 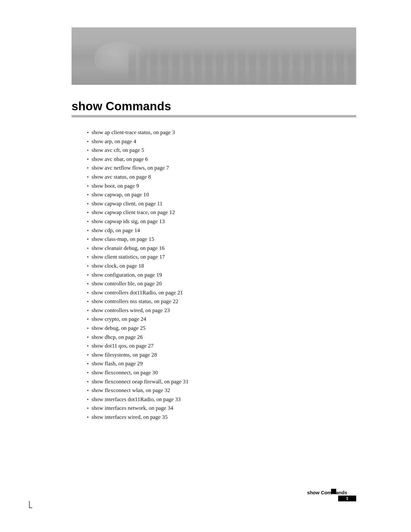 I want to click on toc-entry: •show interfaces wired, on page 35, so click(x=222, y=418).